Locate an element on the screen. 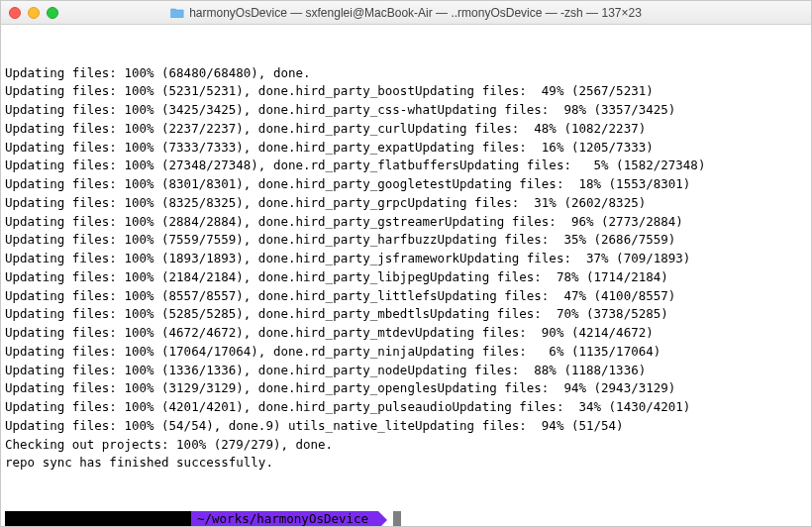 The width and height of the screenshot is (812, 527). prompt-line: ~/works/harmonyOsDevice is located at coordinates (406, 519).